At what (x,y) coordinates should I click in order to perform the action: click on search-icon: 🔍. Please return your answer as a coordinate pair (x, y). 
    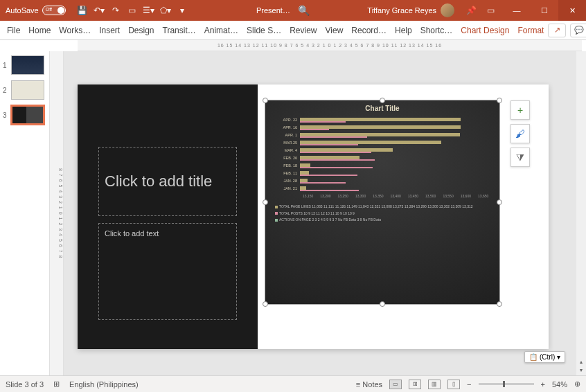
    Looking at the image, I should click on (303, 10).